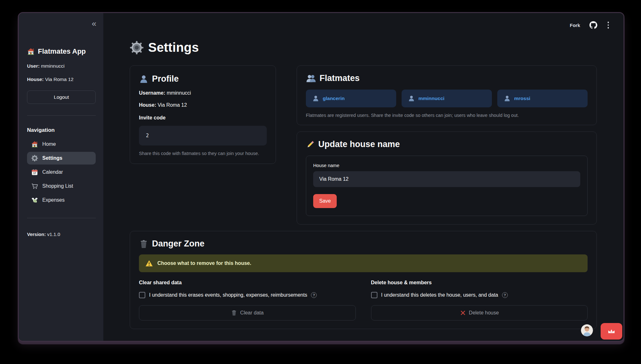 This screenshot has width=641, height=364. Describe the element at coordinates (611, 331) in the screenshot. I see `streamlit-badge` at that location.